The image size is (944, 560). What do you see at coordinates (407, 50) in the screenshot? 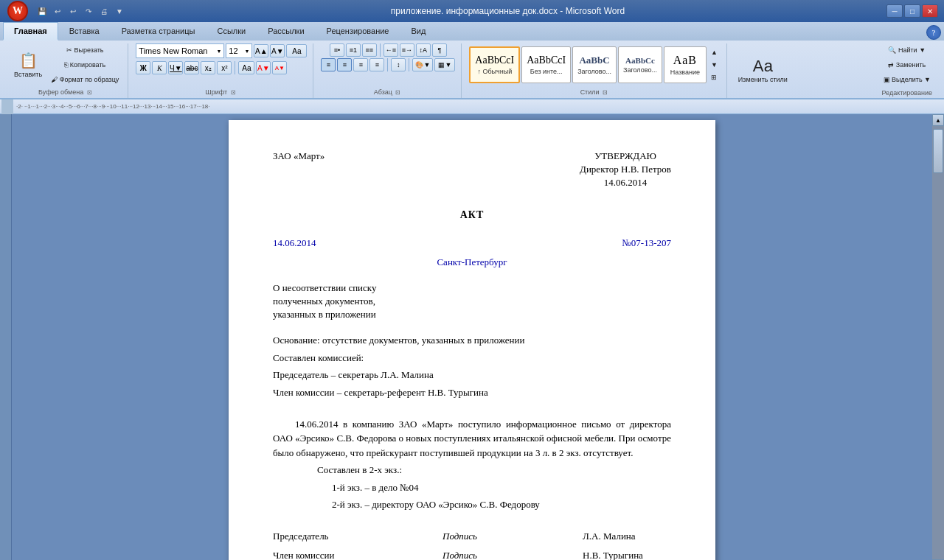
I see `increase-indent-button: ≡→` at bounding box center [407, 50].